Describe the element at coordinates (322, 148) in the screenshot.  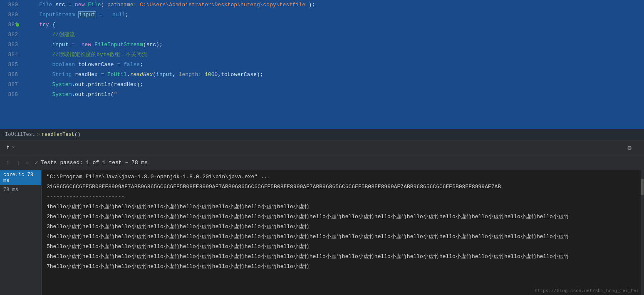
I see `test-panel-header: t × ⚙` at that location.